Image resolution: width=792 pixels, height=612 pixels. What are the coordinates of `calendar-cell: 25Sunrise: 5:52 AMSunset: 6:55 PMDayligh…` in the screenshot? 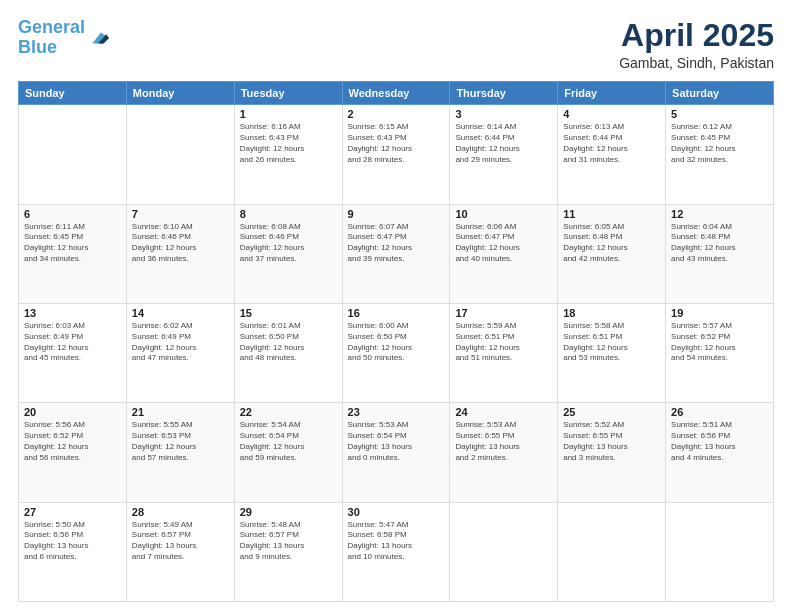 It's located at (612, 452).